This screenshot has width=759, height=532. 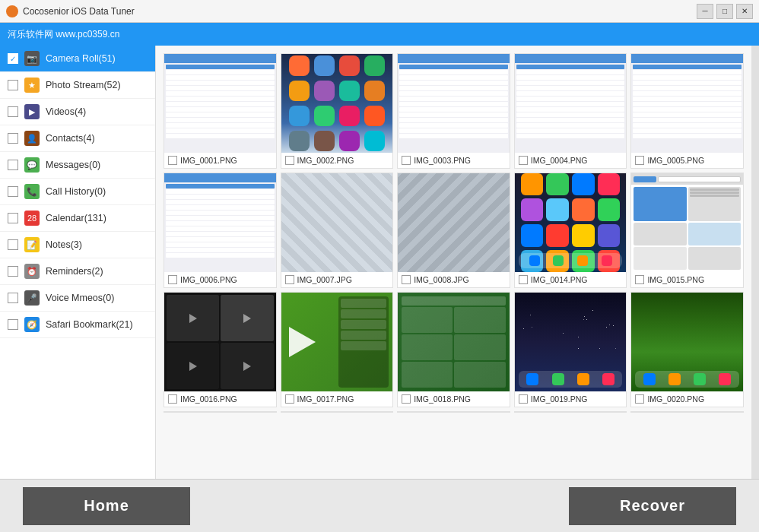 What do you see at coordinates (90, 325) in the screenshot?
I see `sidebar-item-label: Safari Bookmark(21)` at bounding box center [90, 325].